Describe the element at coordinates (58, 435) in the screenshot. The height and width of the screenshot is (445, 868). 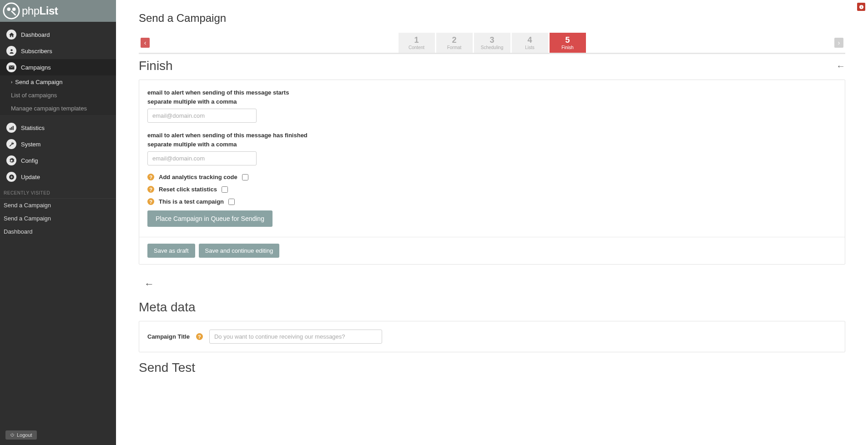
I see `sidebar-footer: Logout` at that location.